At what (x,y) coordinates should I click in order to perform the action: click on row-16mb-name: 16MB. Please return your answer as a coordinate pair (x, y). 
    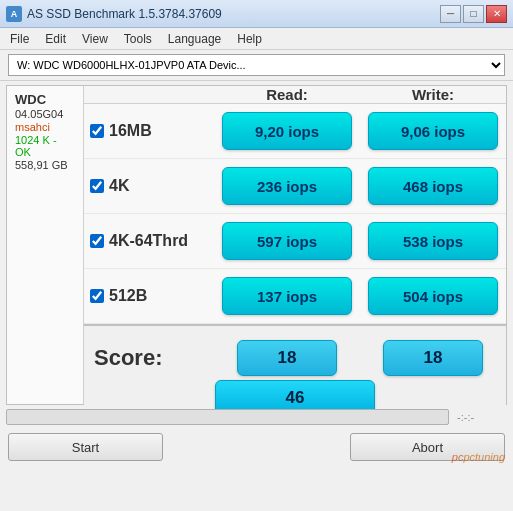
    Looking at the image, I should click on (130, 131).